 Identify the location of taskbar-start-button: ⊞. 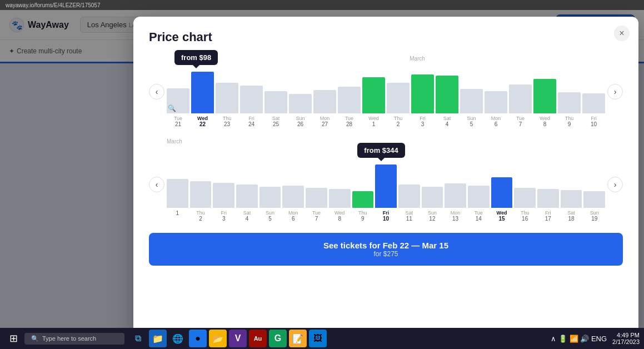
(13, 338).